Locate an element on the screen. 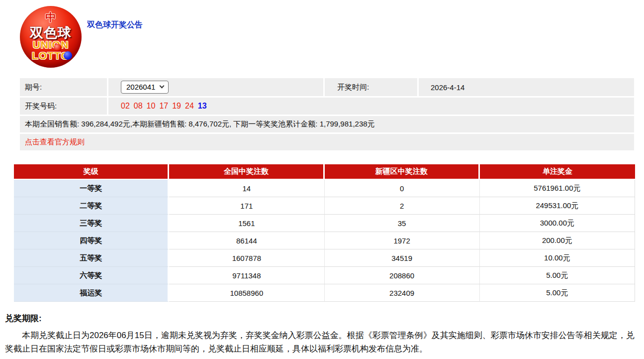 Image resolution: width=644 pixels, height=359 pixels. deadline-heading: 兑奖期限: is located at coordinates (323, 319).